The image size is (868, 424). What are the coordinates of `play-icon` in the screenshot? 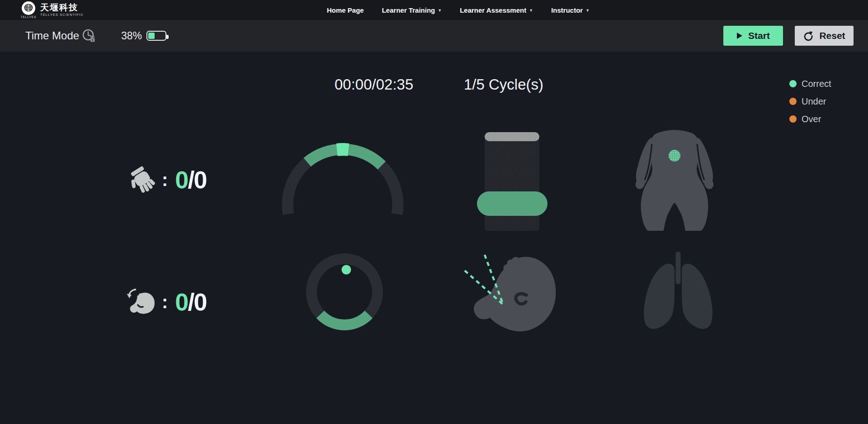 It's located at (740, 36).